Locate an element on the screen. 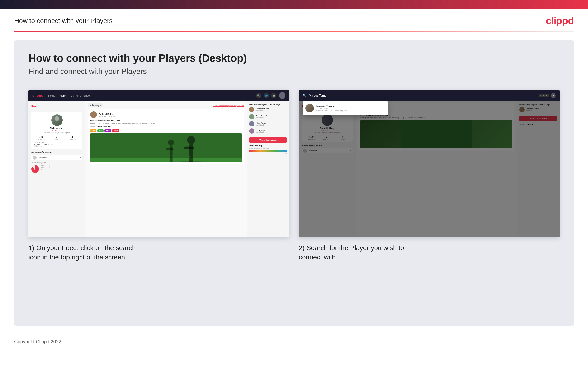 The height and width of the screenshot is (368, 588). stat-followers-1: 3 Followers is located at coordinates (57, 138).